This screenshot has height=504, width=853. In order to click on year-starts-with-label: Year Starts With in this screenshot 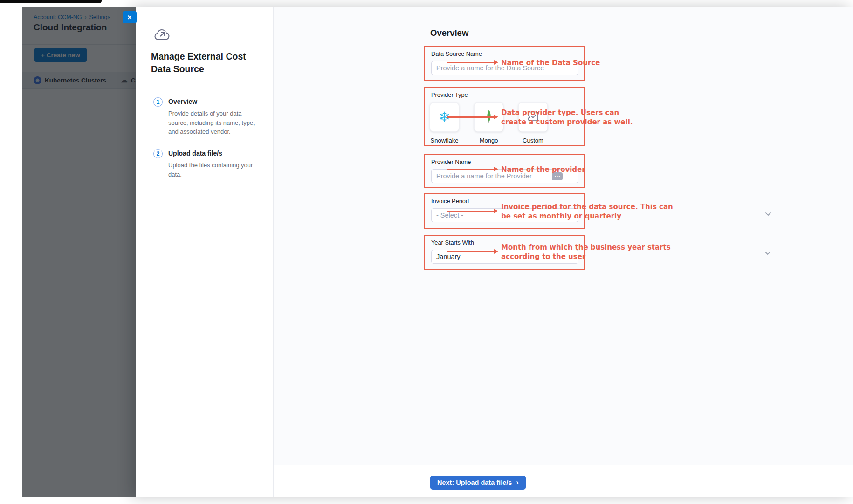, I will do `click(453, 242)`.